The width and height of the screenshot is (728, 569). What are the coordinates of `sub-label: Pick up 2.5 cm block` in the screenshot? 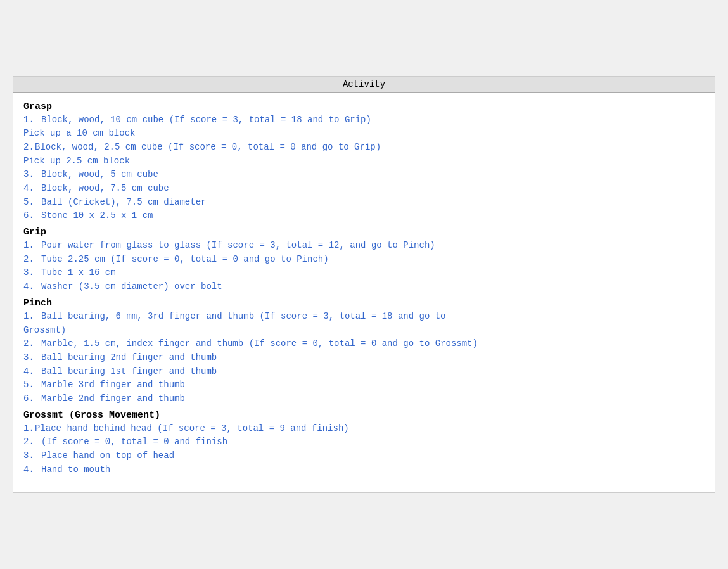 It's located at (364, 162).